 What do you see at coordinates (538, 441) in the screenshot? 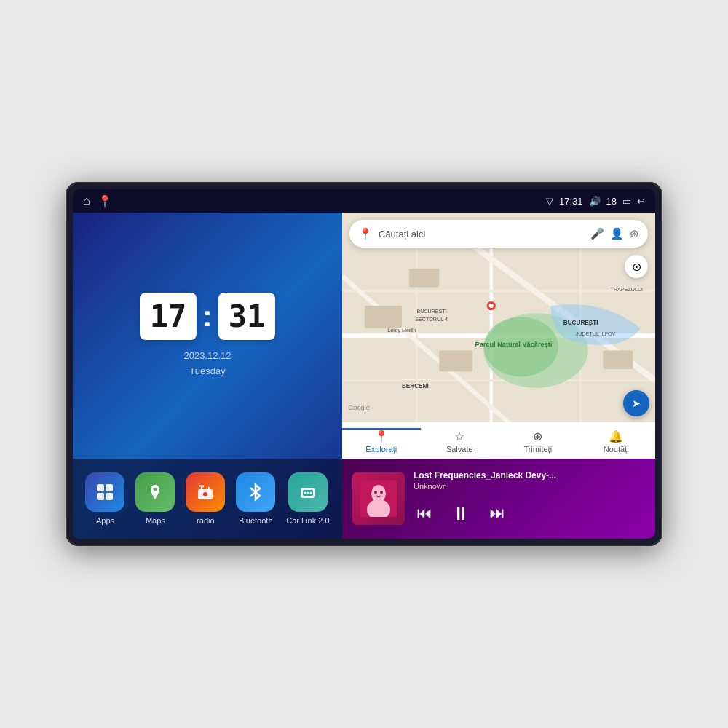
I see `map-nav-share: ⊕ Trimiteți` at bounding box center [538, 441].